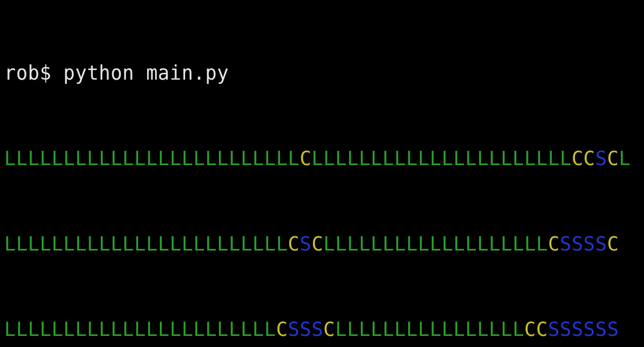 The image size is (644, 347). I want to click on tile-L: L, so click(624, 158).